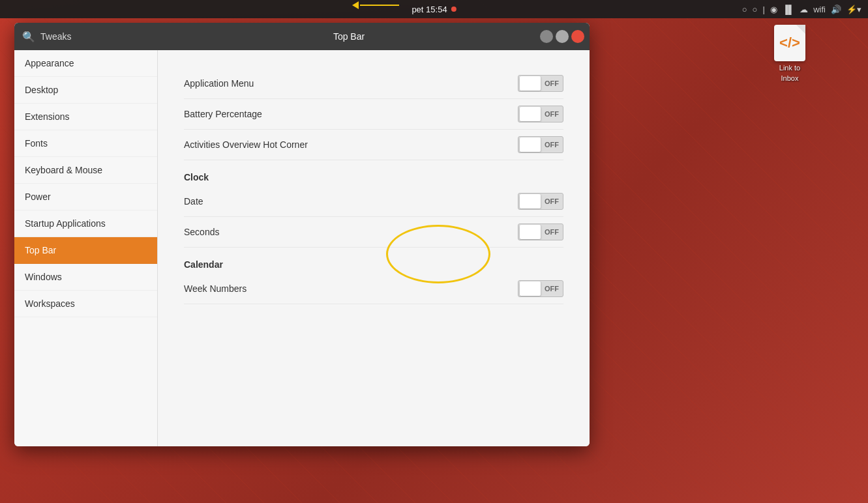 Image resolution: width=868 pixels, height=503 pixels. I want to click on sidebar-item-windows: Windows, so click(86, 278).